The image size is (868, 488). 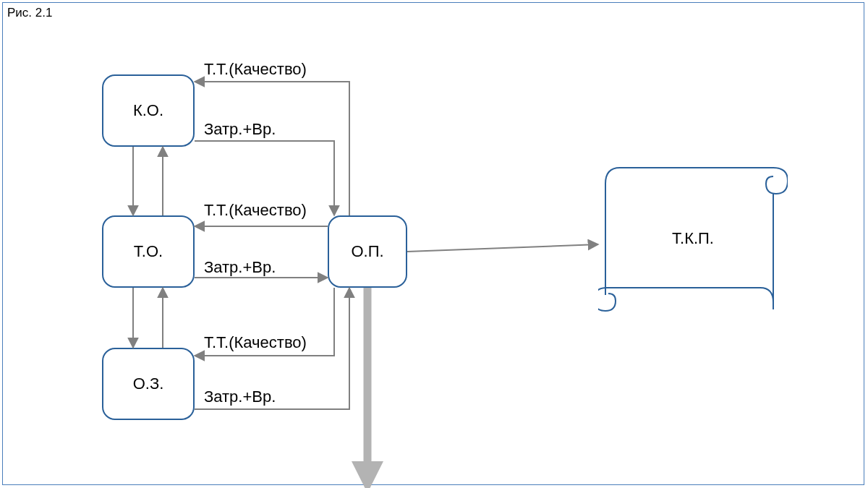 I want to click on node-oz: О.З., so click(x=148, y=384).